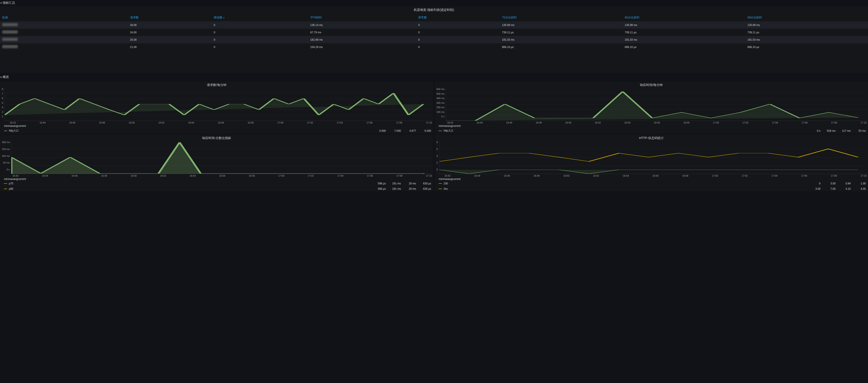 The image size is (868, 383). Describe the element at coordinates (651, 183) in the screenshot. I see `legend-row-200: 200 0 3.00 0.84 1.00` at that location.